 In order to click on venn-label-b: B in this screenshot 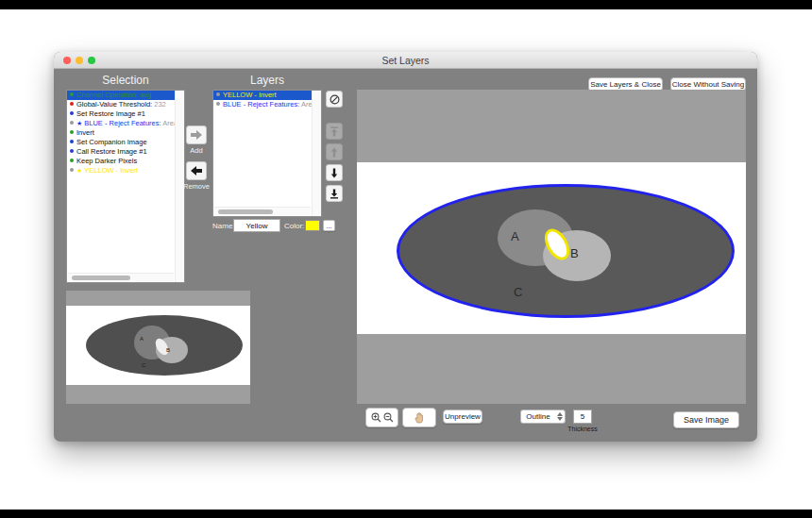, I will do `click(574, 253)`.